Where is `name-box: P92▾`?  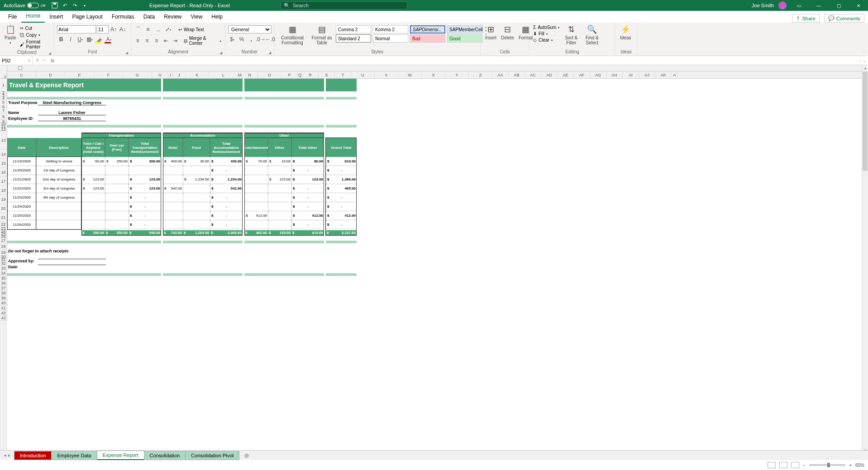
name-box: P92▾ is located at coordinates (16, 61).